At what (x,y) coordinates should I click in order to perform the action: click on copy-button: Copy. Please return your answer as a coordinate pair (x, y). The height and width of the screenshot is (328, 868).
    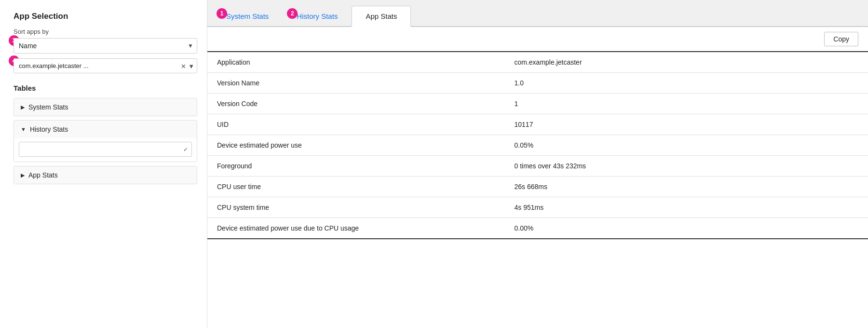
    Looking at the image, I should click on (841, 39).